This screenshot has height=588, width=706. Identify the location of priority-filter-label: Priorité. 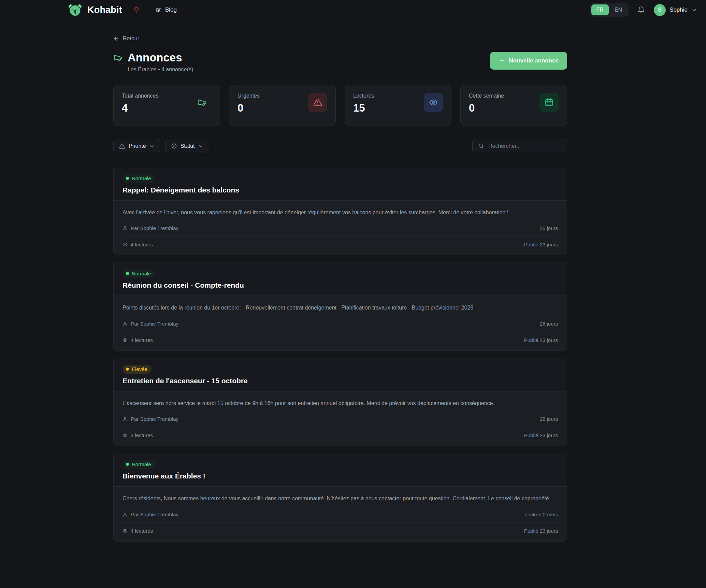
(137, 146).